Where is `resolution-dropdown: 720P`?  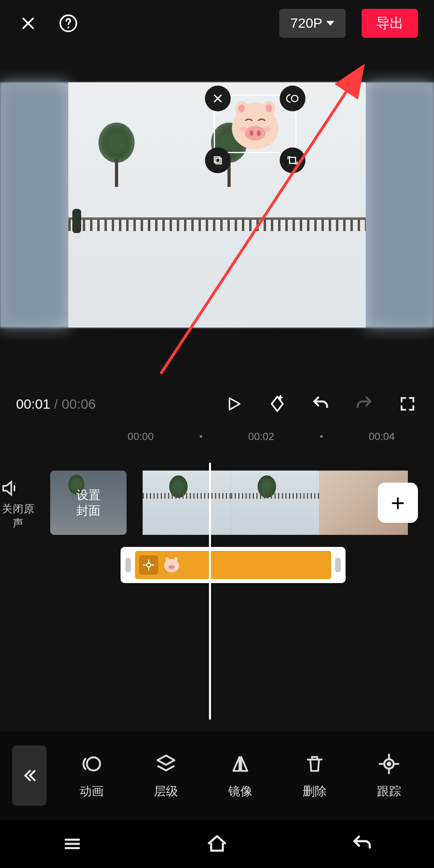 resolution-dropdown: 720P is located at coordinates (313, 23).